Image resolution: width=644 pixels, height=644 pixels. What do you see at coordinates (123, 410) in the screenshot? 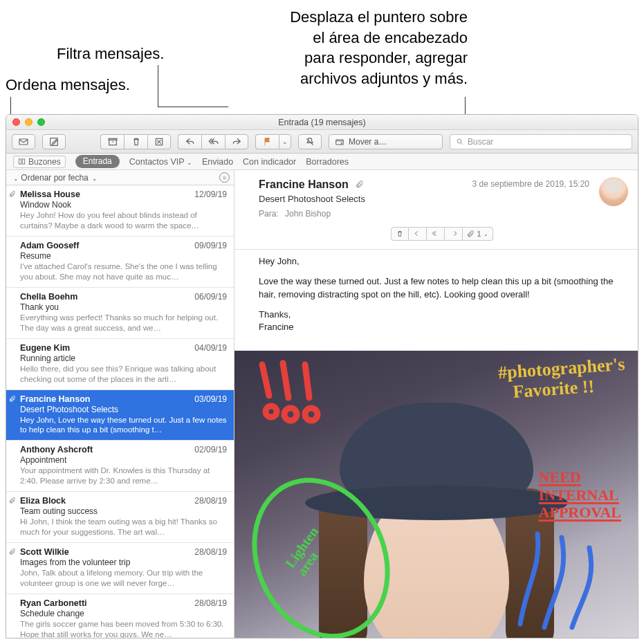
I see `message-subject: Desert Photoshoot Selects` at bounding box center [123, 410].